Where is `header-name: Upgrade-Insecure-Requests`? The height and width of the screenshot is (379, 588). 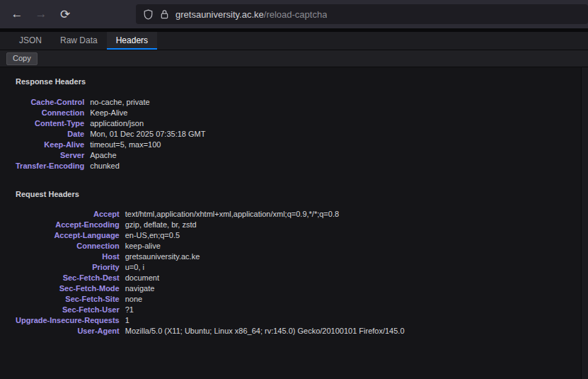
header-name: Upgrade-Insecure-Requests is located at coordinates (71, 320).